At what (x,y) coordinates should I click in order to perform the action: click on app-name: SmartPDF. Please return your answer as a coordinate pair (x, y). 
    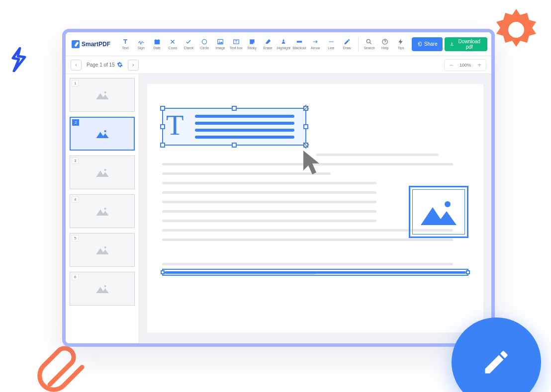
    Looking at the image, I should click on (96, 44).